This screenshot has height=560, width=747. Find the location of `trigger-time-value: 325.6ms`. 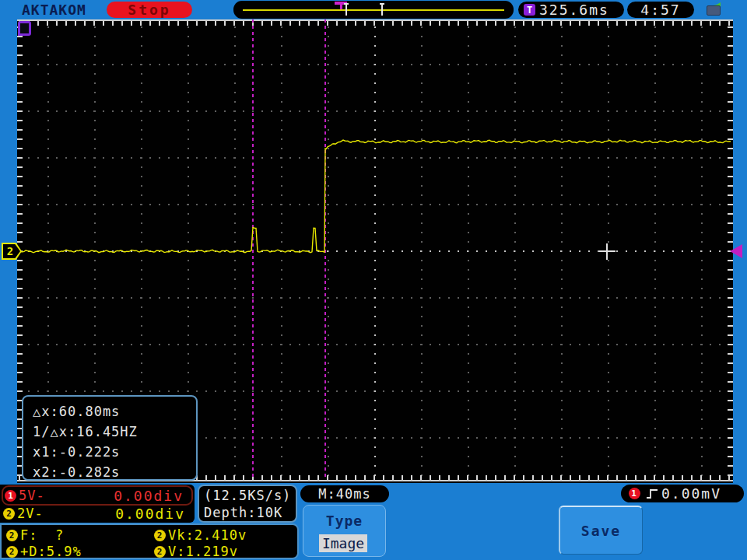

trigger-time-value: 325.6ms is located at coordinates (574, 9).